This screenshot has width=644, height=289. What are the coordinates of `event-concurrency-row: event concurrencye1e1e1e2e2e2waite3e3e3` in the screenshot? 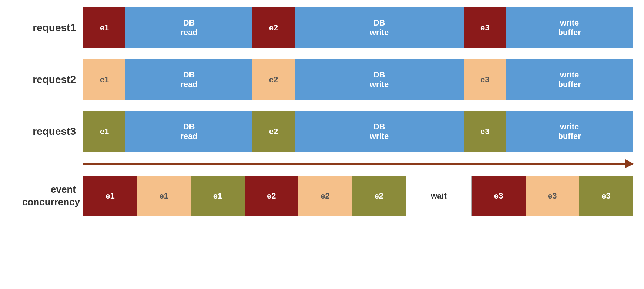 It's located at (328, 196).